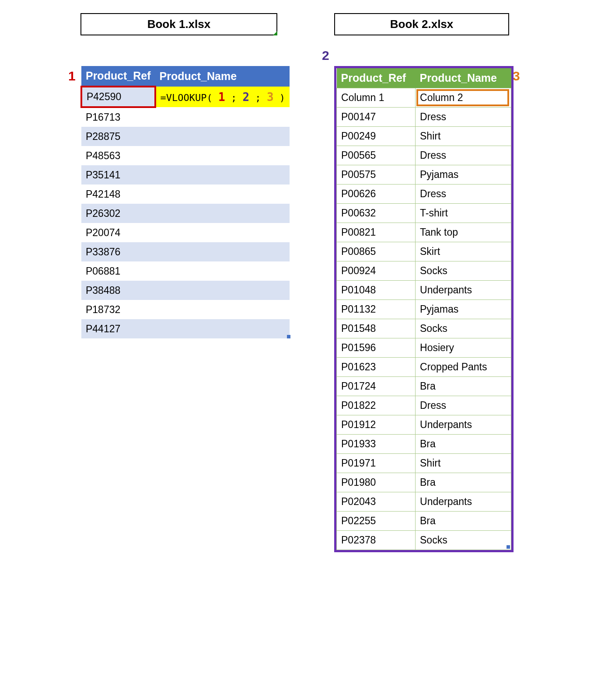 The width and height of the screenshot is (594, 700). I want to click on table-row: P01980Bra, so click(424, 483).